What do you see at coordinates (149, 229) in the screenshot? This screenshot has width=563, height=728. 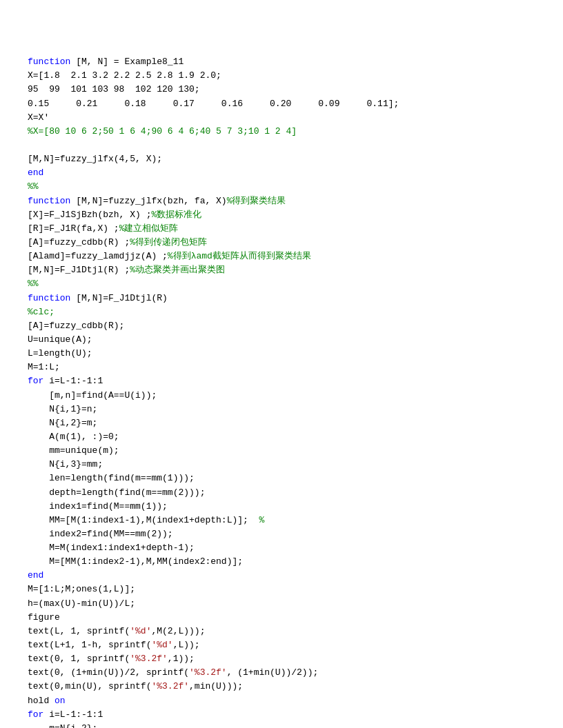 I see `comment-token: %建立相似矩阵` at bounding box center [149, 229].